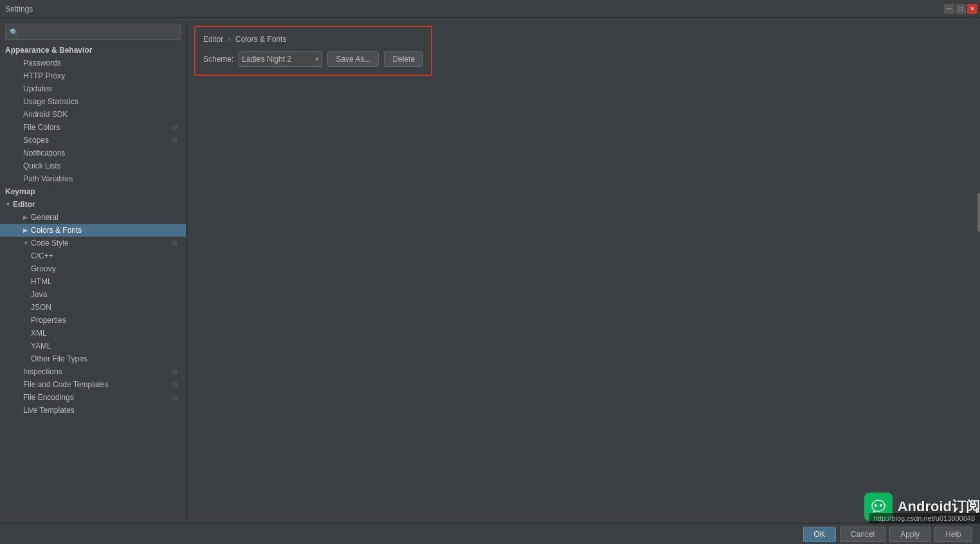 The width and height of the screenshot is (980, 544). Describe the element at coordinates (961, 9) in the screenshot. I see `window-controls: ─ □ ✕` at that location.